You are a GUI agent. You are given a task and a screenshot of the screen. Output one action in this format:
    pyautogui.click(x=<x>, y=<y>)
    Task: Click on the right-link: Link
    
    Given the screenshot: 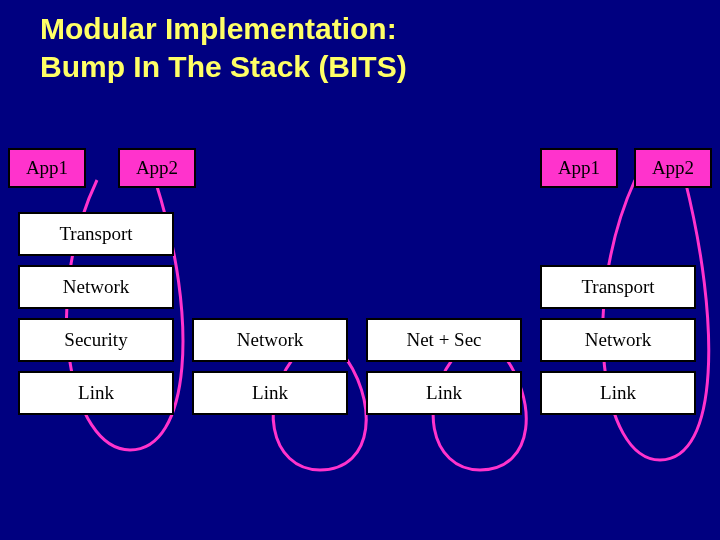 What is the action you would take?
    pyautogui.click(x=618, y=393)
    